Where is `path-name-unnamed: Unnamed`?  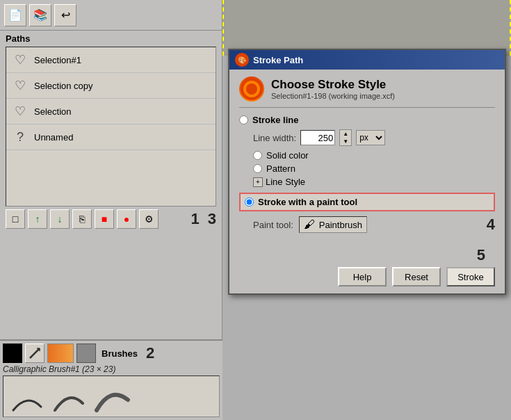
path-name-unnamed: Unnamed is located at coordinates (54, 138).